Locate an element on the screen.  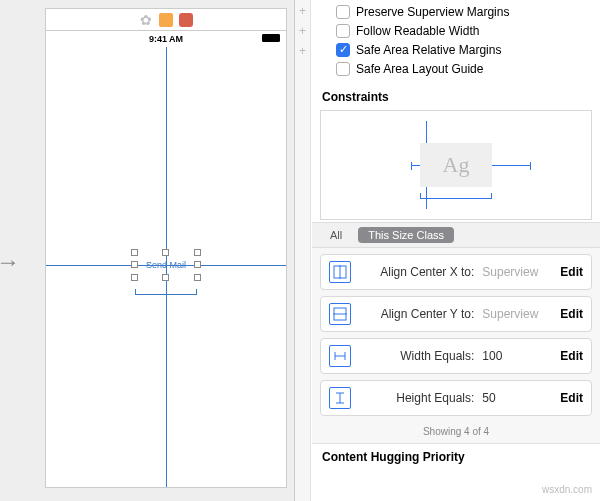
gutter: + + + is located at coordinates (303, 250).